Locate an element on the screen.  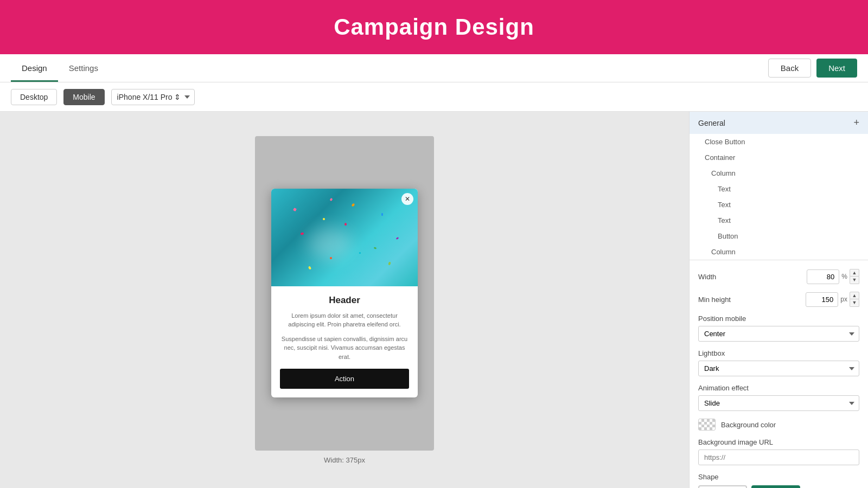
shape-label: Shape is located at coordinates (779, 477).